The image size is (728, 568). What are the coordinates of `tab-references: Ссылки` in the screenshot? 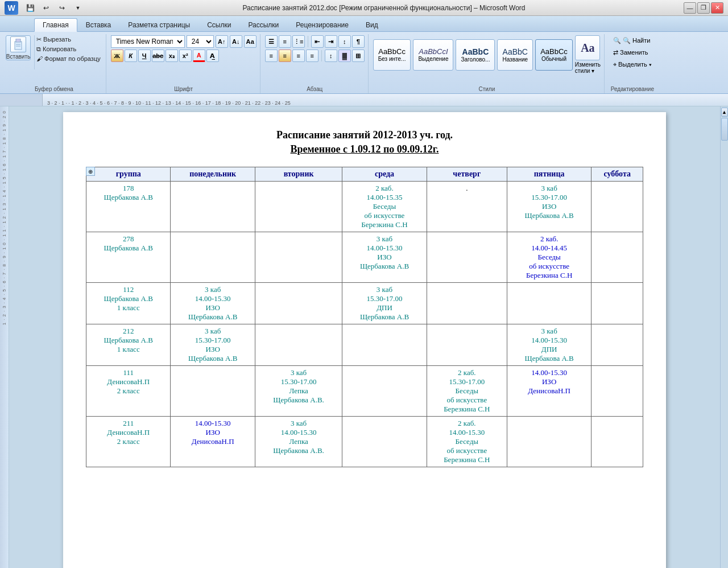 It's located at (219, 25).